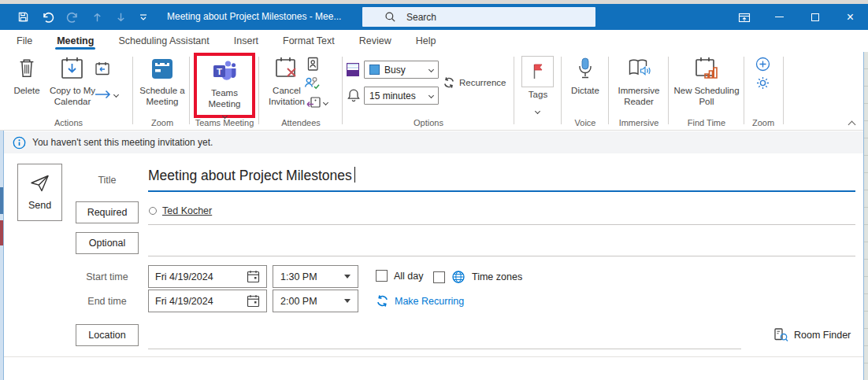 The height and width of the screenshot is (380, 868). Describe the element at coordinates (381, 275) in the screenshot. I see `all-day-checkbox` at that location.